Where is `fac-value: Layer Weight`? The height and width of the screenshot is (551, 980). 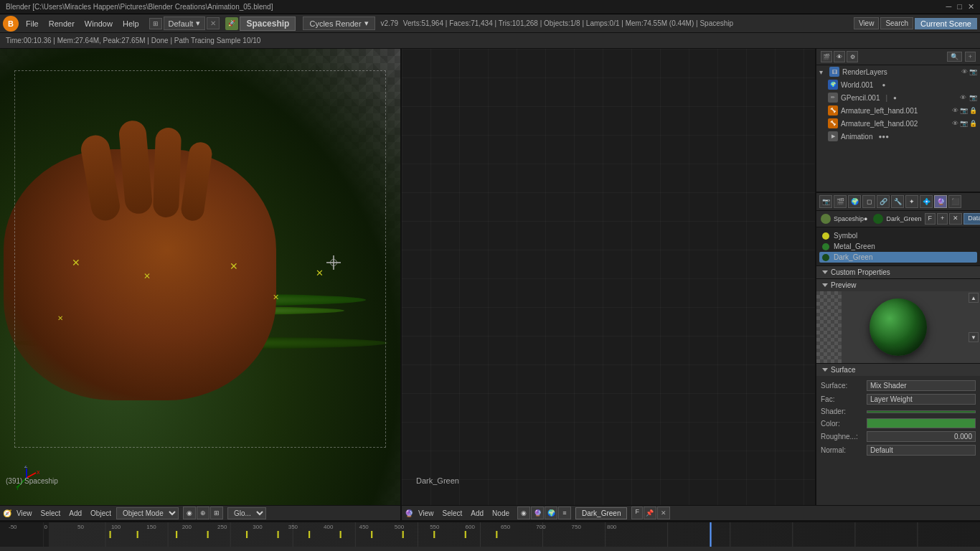 fac-value: Layer Weight is located at coordinates (921, 399).